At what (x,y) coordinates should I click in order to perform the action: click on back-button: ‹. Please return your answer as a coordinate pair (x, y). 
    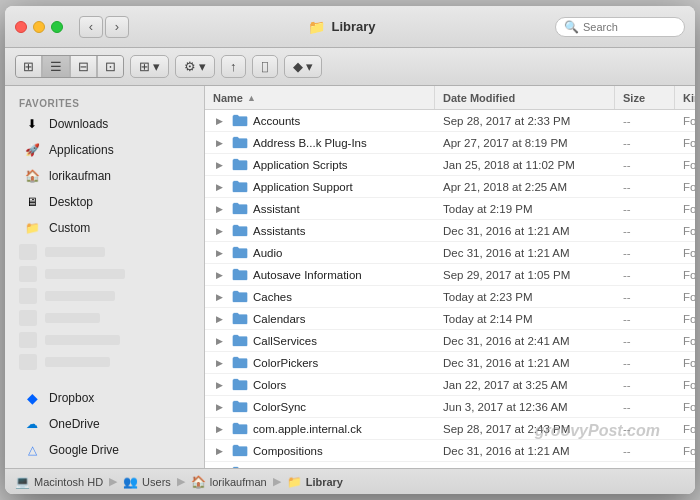
    Looking at the image, I should click on (91, 27).